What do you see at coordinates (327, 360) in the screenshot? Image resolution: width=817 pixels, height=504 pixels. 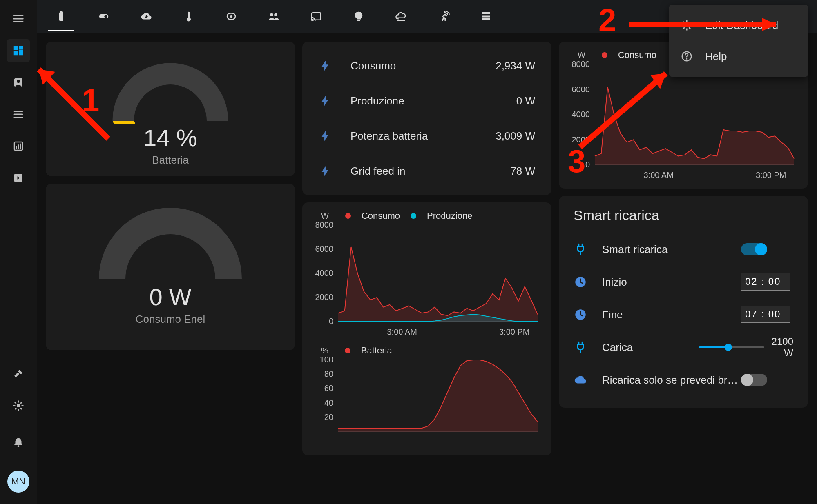 I see `svg-text: 100` at bounding box center [327, 360].